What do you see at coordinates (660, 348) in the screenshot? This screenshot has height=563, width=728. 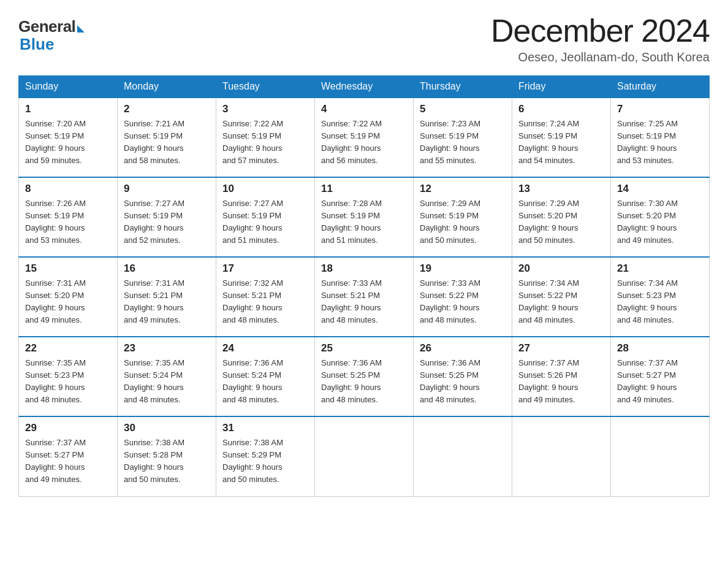 I see `day-number: 28` at bounding box center [660, 348].